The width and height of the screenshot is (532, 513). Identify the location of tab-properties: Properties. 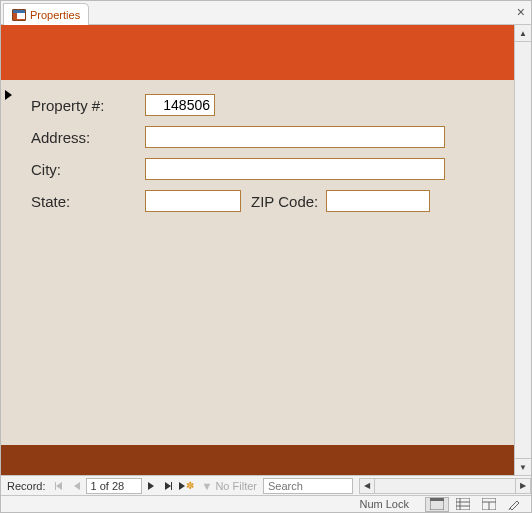
(46, 14).